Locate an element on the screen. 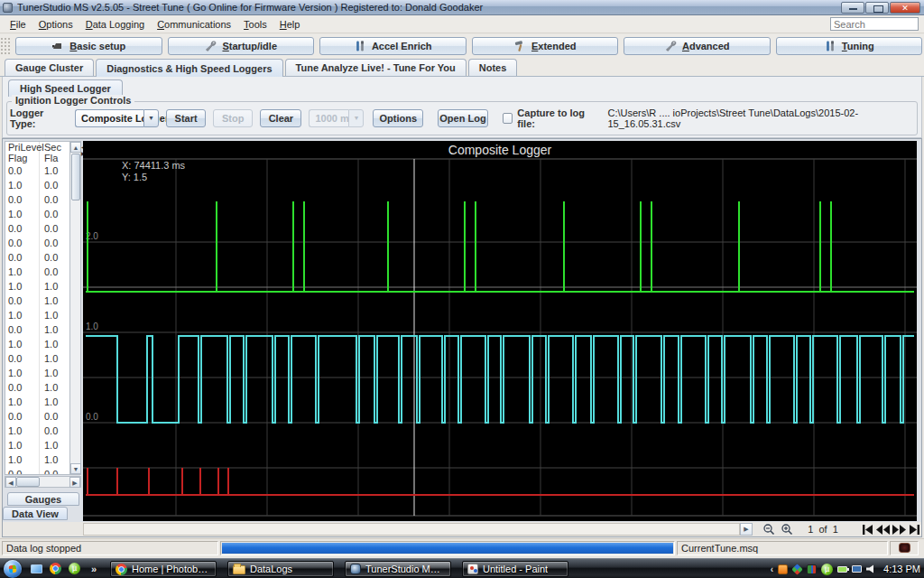 This screenshot has width=924, height=578. stop-button: Stop is located at coordinates (233, 118).